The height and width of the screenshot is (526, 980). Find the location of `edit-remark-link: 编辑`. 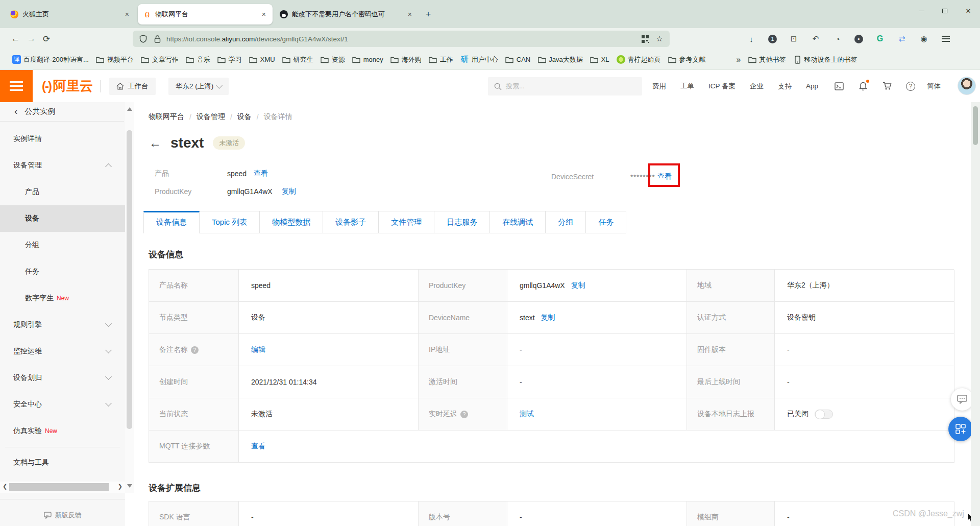

edit-remark-link: 编辑 is located at coordinates (258, 350).